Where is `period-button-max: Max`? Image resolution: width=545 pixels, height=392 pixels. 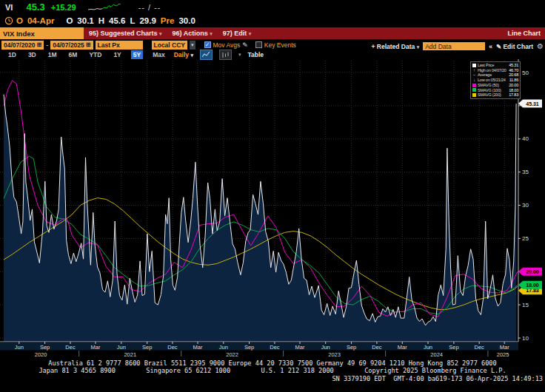
period-button-max: Max is located at coordinates (158, 55).